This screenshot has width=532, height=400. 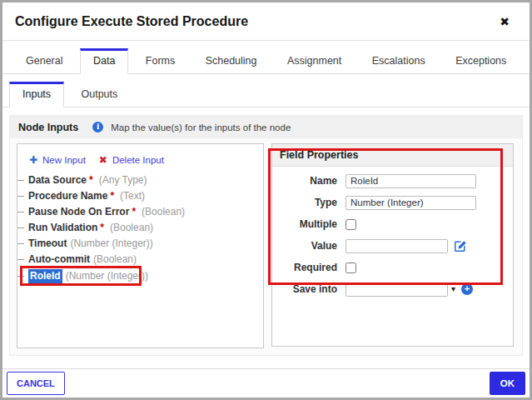 I want to click on tab-outputs: Outputs, so click(x=100, y=95).